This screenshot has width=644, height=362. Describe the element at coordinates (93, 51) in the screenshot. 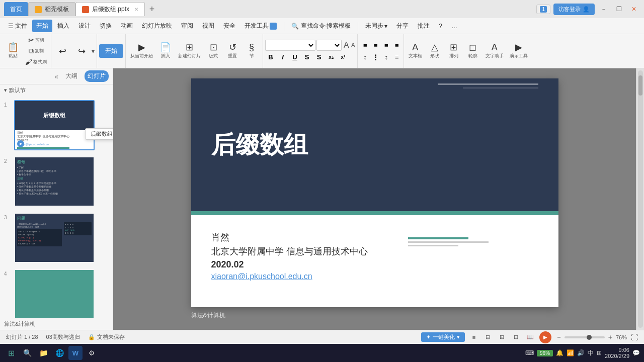

I see `undo-dropdown: ▾` at that location.